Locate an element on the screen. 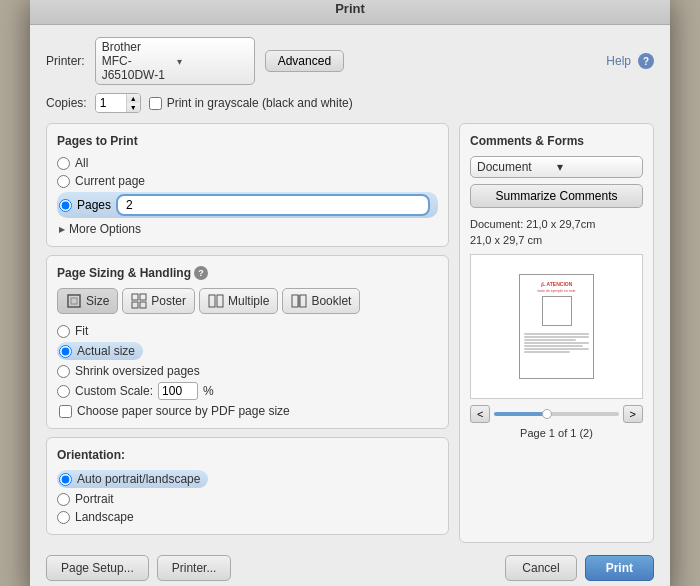  custom-scale-row: Custom Scale: % is located at coordinates (248, 391).